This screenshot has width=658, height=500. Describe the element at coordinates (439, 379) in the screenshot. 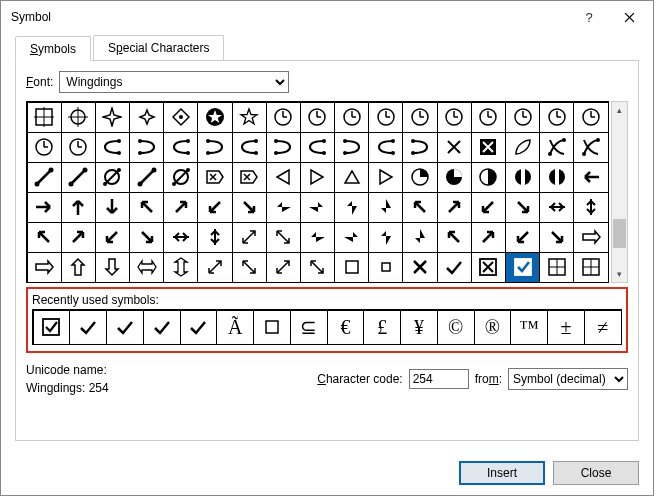

I see `char-code-input` at that location.